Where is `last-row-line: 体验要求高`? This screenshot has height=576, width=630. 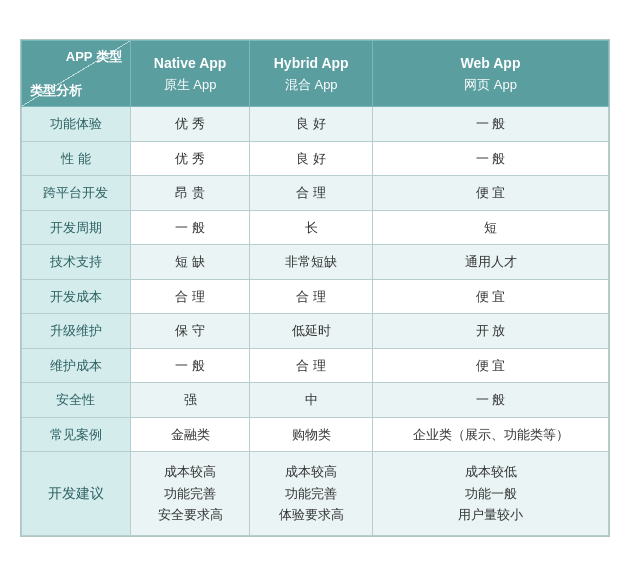
last-row-line: 体验要求高 is located at coordinates (312, 515).